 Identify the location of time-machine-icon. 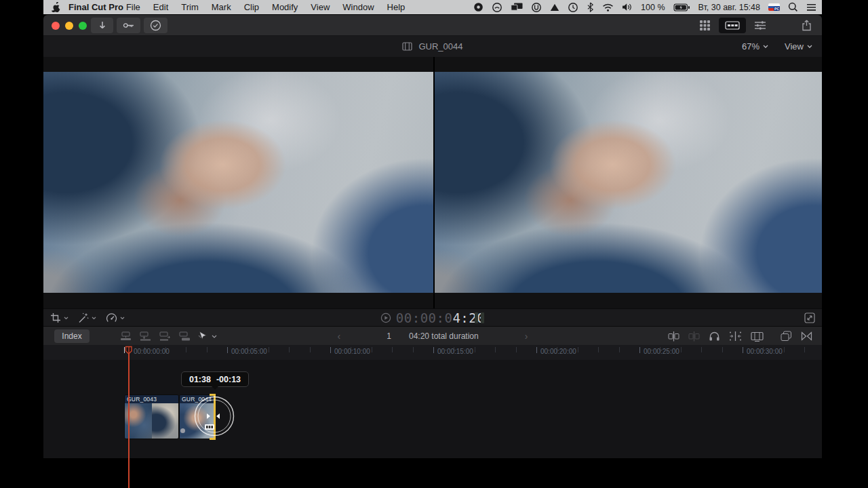
(573, 7).